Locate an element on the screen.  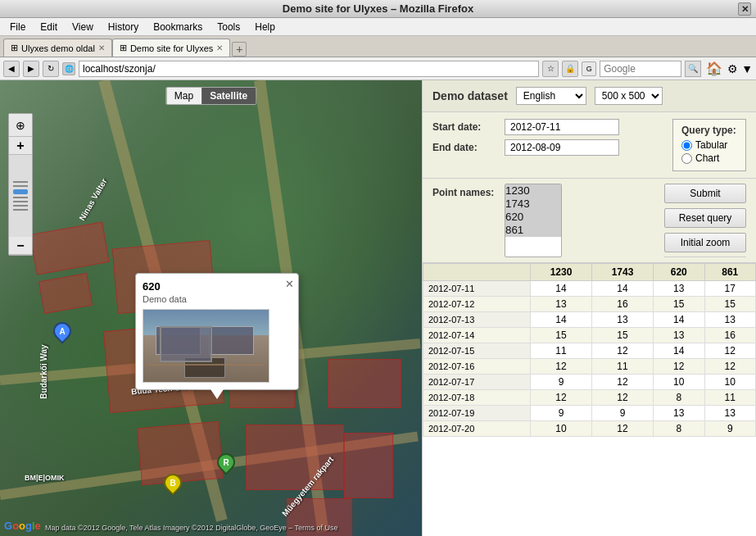
point-620: 620 is located at coordinates (533, 217).